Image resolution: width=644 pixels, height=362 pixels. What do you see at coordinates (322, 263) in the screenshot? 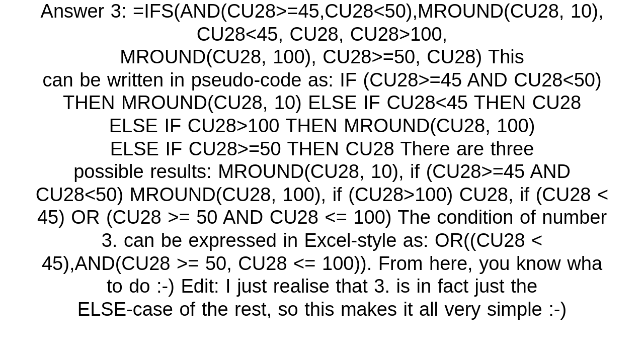
I see `line-12: 45),AND(CU28 >= 50, CU28 <= 100)). From …` at bounding box center [322, 263].